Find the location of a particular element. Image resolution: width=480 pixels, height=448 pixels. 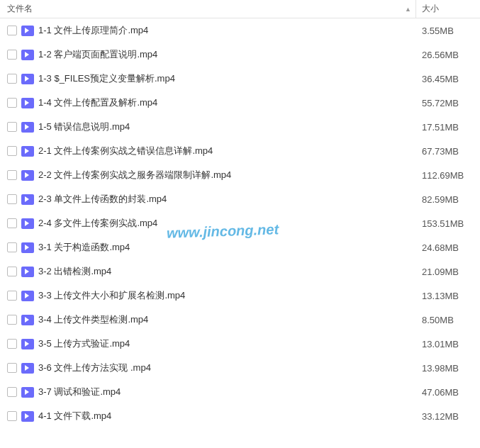

file-name: 3-5 上传方式验证.mp4 is located at coordinates (84, 344).